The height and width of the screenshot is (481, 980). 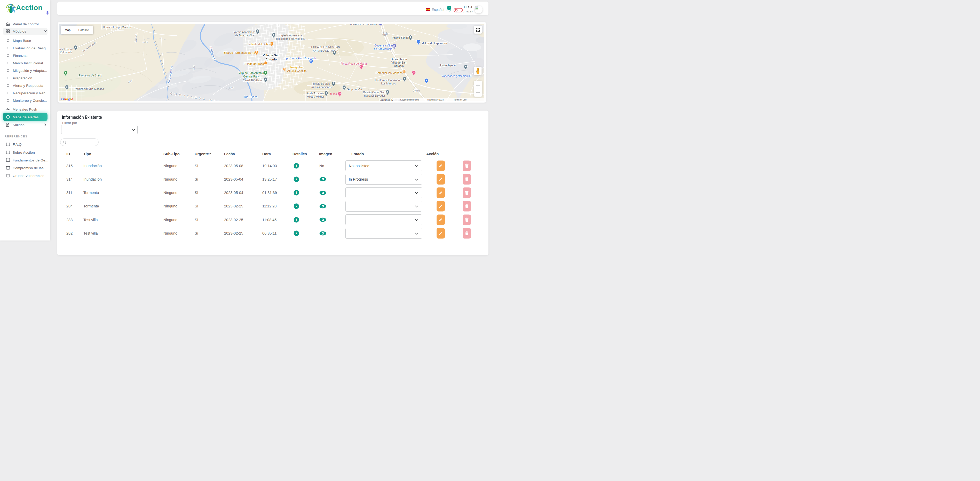 What do you see at coordinates (301, 58) in the screenshot?
I see `svg-text: Lp Center 4life Research` at bounding box center [301, 58].